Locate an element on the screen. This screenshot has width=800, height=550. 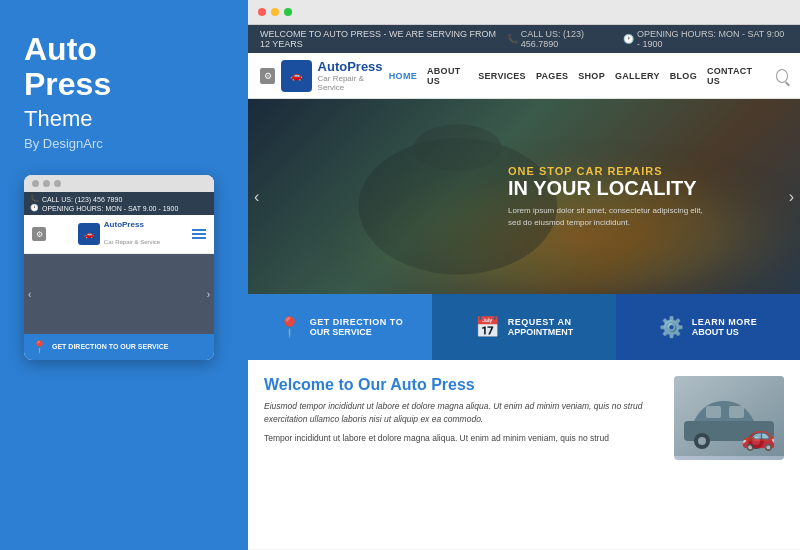
hero-content: ONE STOP CAR REPAIRS IN YOUR LOCALITY Lo… is located at coordinates (478, 196).